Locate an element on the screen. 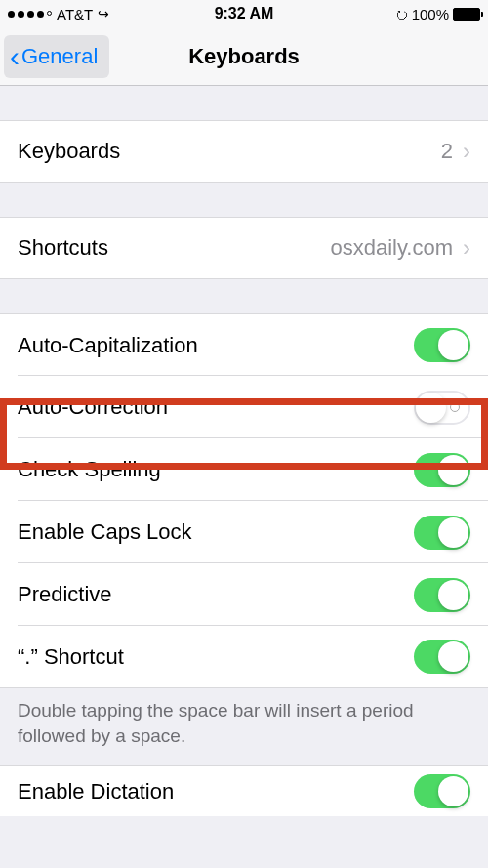 The height and width of the screenshot is (868, 488). status-bar: AT&T ↪ 9:32 AM ⭮ 100% is located at coordinates (244, 14).